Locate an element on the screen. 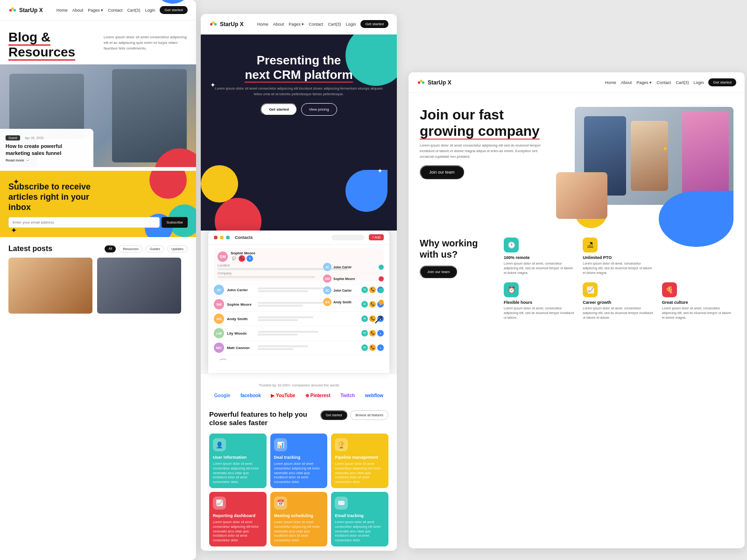  dot-green is located at coordinates (228, 238).